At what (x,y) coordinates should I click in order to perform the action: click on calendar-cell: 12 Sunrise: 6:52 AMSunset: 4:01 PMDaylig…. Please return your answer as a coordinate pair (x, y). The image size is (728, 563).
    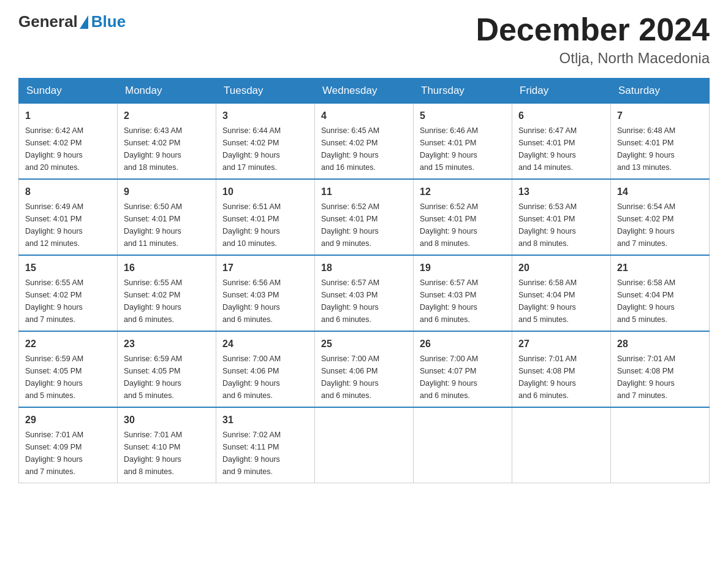
    Looking at the image, I should click on (463, 217).